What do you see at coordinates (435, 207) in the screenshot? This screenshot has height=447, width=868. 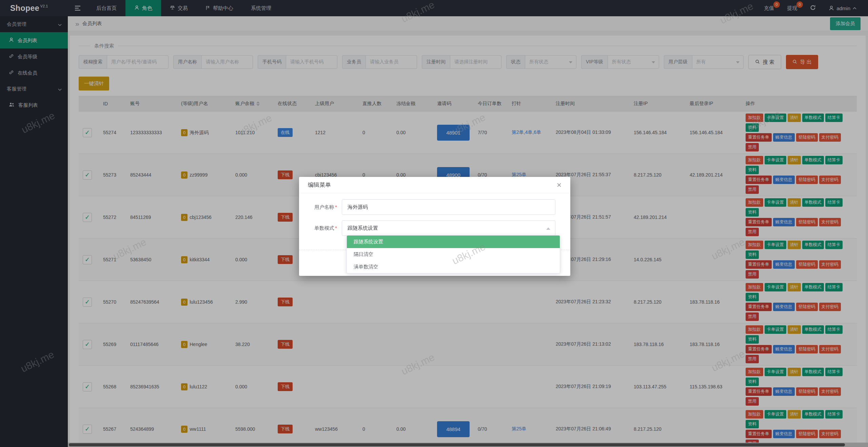 I see `username-field-row: 用户名称* 海外源码` at bounding box center [435, 207].